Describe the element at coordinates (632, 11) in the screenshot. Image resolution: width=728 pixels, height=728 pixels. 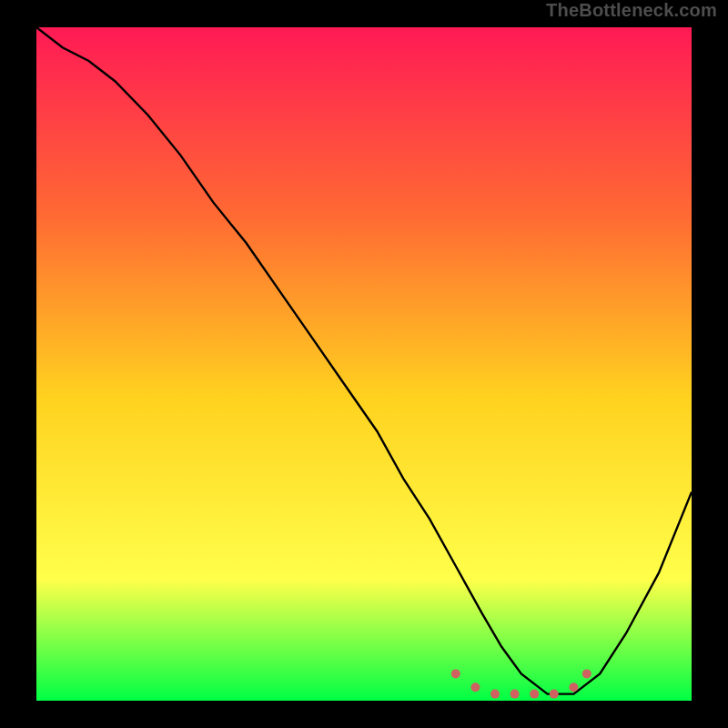
I see `watermark-label: TheBottleneck.com` at that location.